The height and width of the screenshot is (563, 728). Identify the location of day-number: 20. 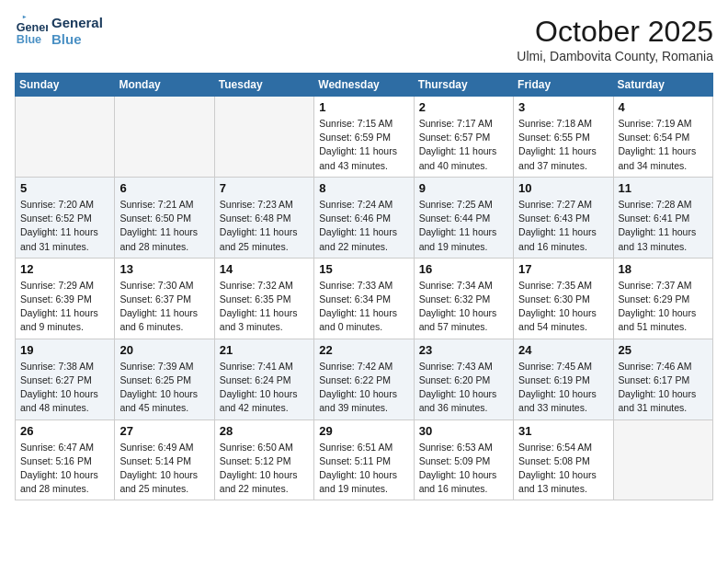
(164, 350).